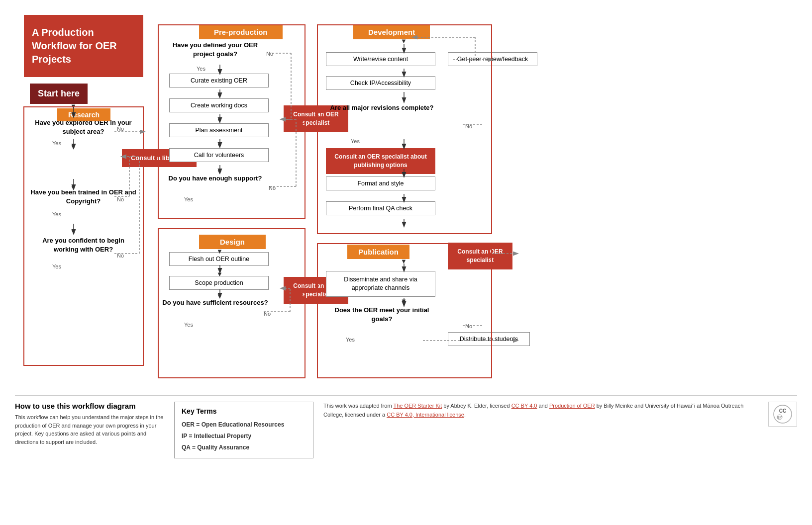 The height and width of the screenshot is (525, 812). Describe the element at coordinates (404, 301) in the screenshot. I see `arrow-pub-q1: ▼` at that location.